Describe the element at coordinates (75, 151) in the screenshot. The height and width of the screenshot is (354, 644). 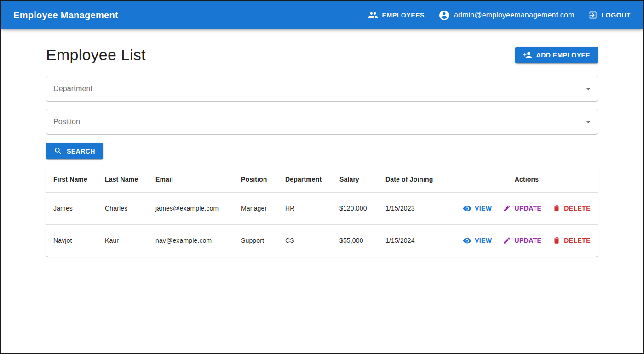
I see `search-button: SEARCH` at that location.